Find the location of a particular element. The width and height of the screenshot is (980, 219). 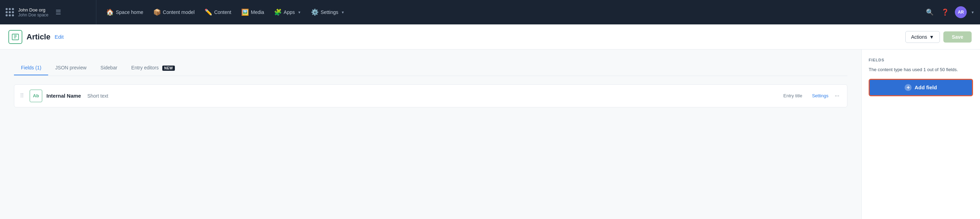

add-field-button: + Add field is located at coordinates (921, 87).